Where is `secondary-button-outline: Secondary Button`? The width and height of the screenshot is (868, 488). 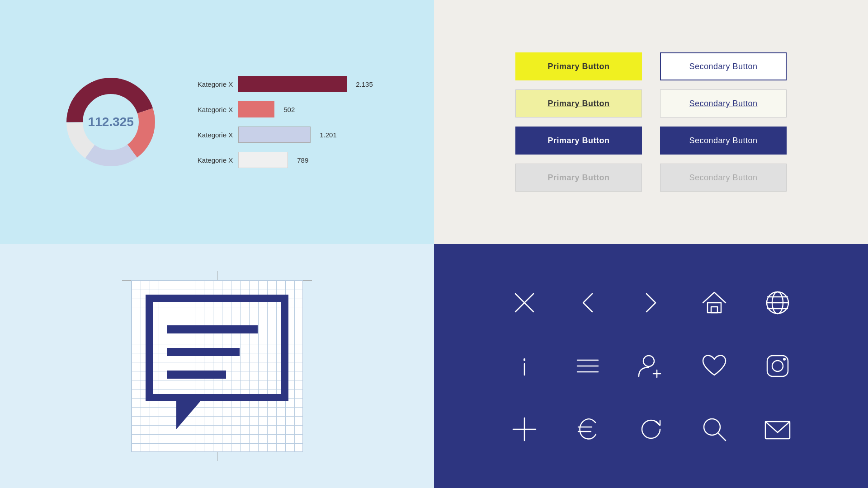 secondary-button-outline: Secondary Button is located at coordinates (723, 66).